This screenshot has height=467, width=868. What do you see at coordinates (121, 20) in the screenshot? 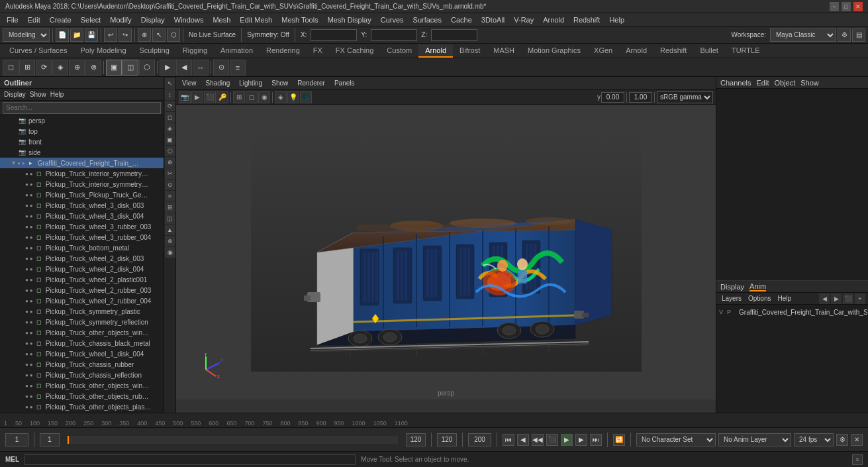
I see `menu-item-modify: Modify` at bounding box center [121, 20].